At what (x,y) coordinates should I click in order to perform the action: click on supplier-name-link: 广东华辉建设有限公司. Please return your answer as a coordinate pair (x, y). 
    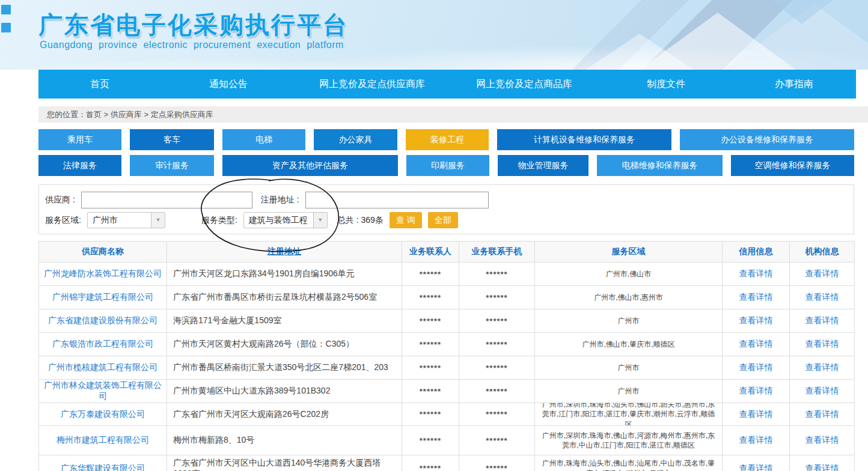
    Looking at the image, I should click on (103, 467).